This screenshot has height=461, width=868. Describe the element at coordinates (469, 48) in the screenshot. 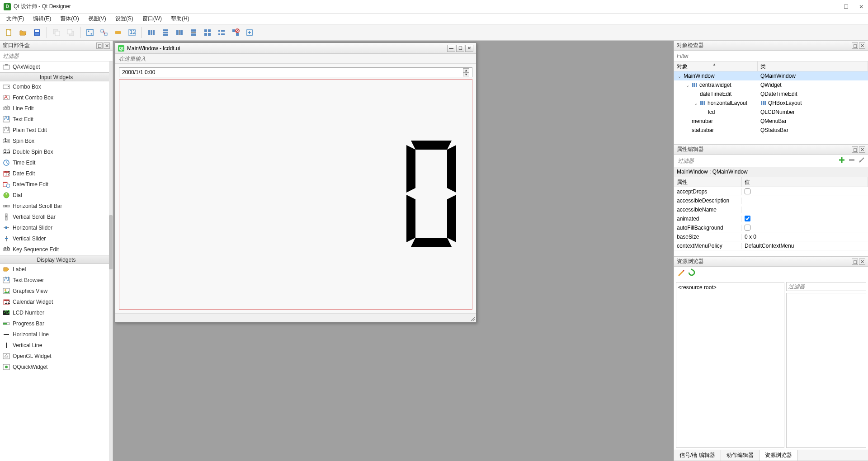

I see `design-close-button: ✕` at that location.